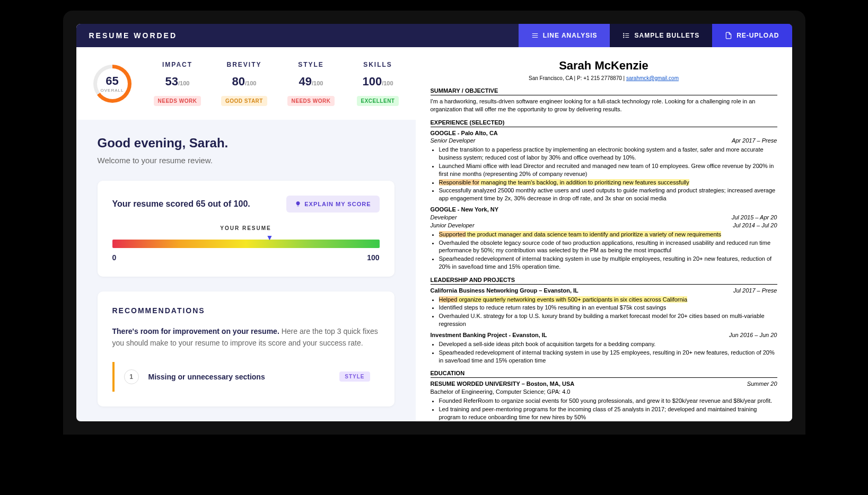 The height and width of the screenshot is (495, 868). Describe the element at coordinates (240, 377) in the screenshot. I see `rec-text: Missing or unnecessary sections` at that location.